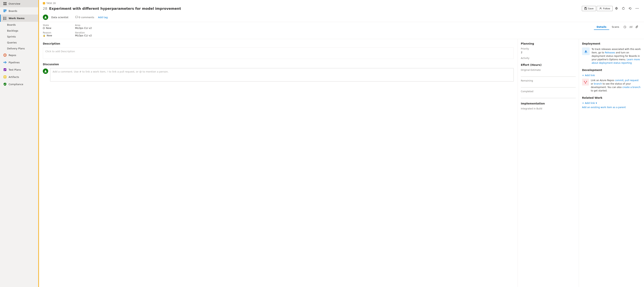 This screenshot has width=644, height=287. What do you see at coordinates (282, 75) in the screenshot?
I see `comment-input: Add a comment. Use # to link a work item…` at bounding box center [282, 75].